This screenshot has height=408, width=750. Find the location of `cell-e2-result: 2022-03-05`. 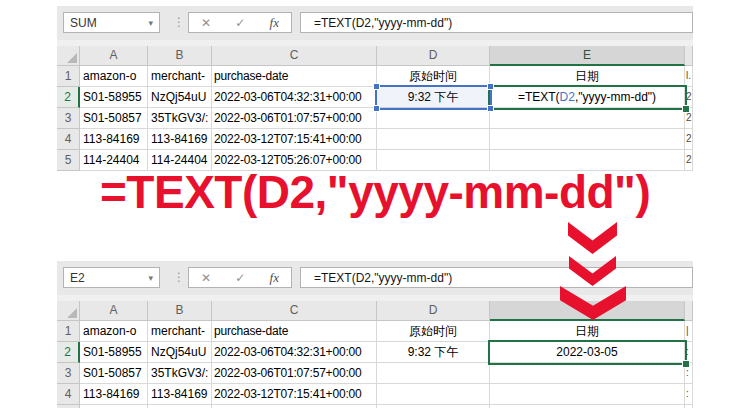

cell-e2-result: 2022-03-05 is located at coordinates (588, 352).